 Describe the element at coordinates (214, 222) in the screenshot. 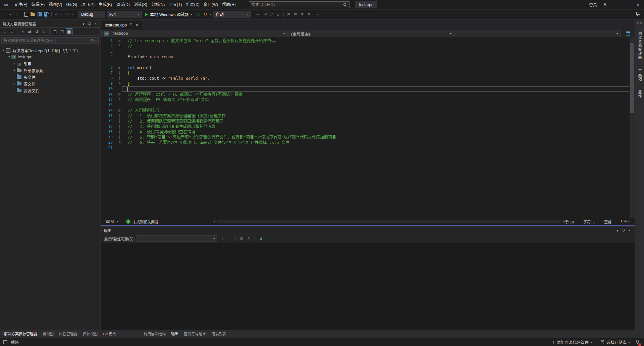

I see `scroll-left-icon: ◂` at that location.